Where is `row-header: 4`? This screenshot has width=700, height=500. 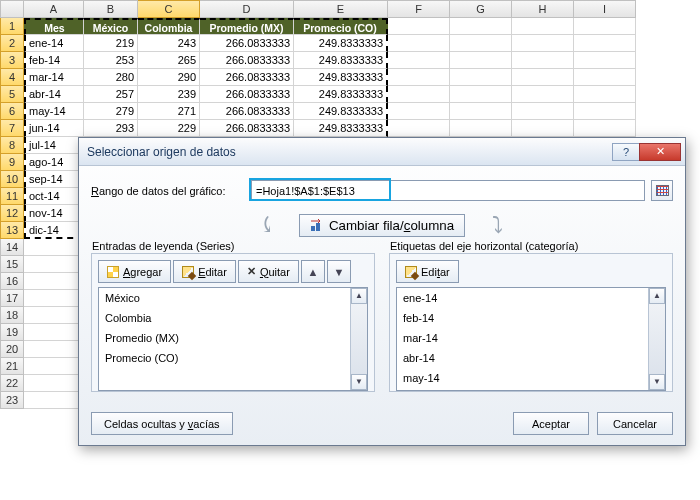
row-header: 4 is located at coordinates (12, 78).